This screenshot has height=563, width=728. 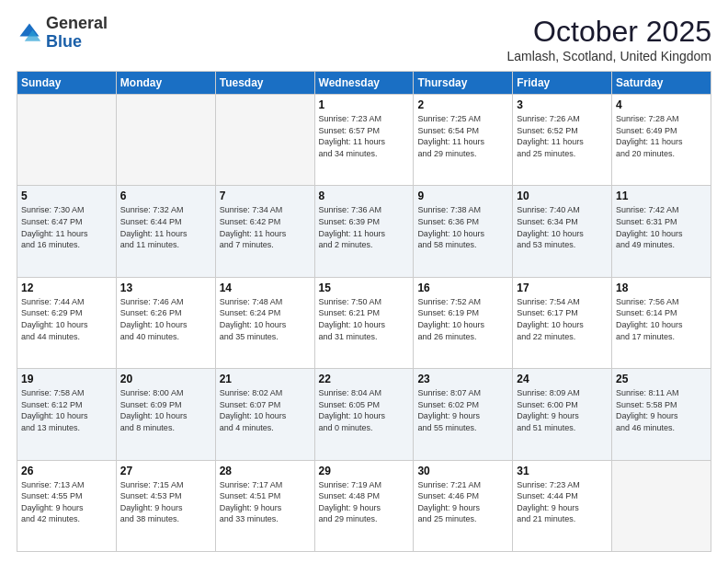 What do you see at coordinates (662, 232) in the screenshot?
I see `table-row: 11Sunrise: 7:42 AM Sunset: 6:31 PM Dayli…` at bounding box center [662, 232].